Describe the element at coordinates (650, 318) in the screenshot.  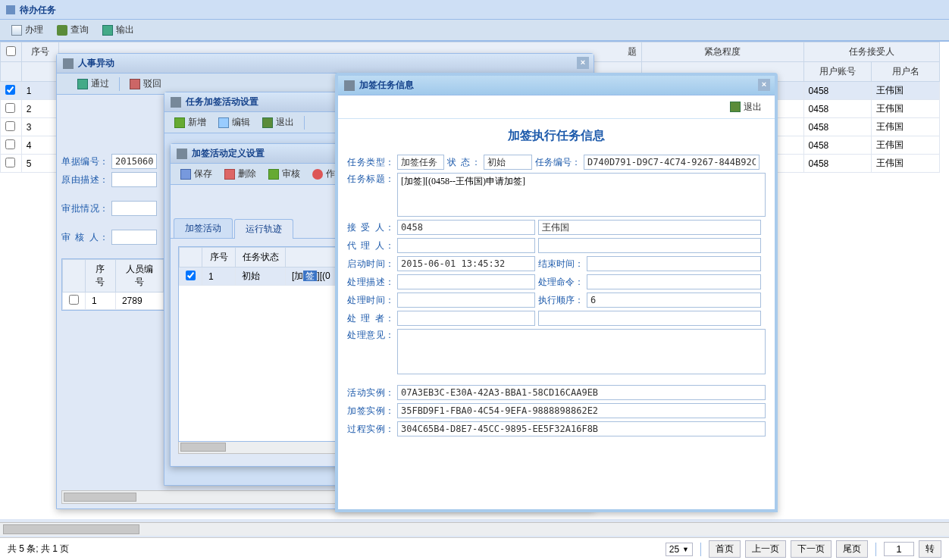
I see `handler2-input` at that location.